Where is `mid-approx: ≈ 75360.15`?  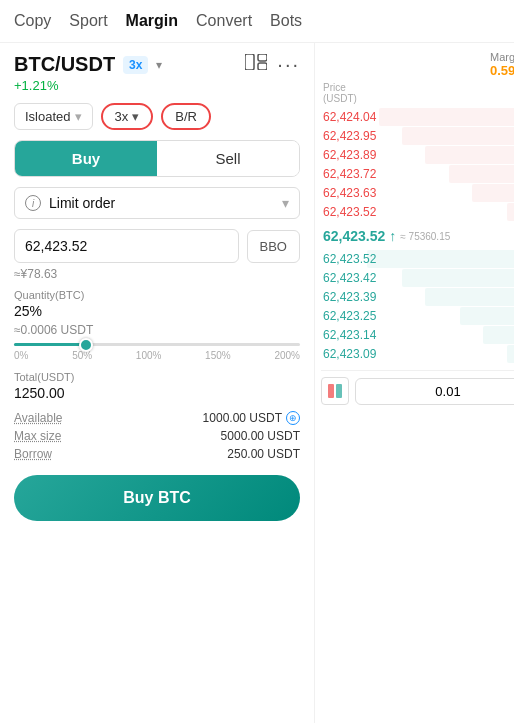 mid-approx: ≈ 75360.15 is located at coordinates (425, 236).